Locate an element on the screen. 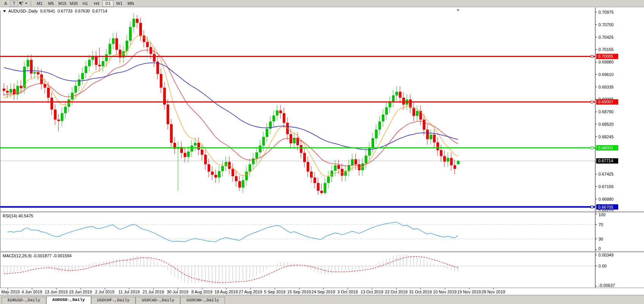 The image size is (644, 304). price-tick-label: 0.66880 is located at coordinates (606, 199).